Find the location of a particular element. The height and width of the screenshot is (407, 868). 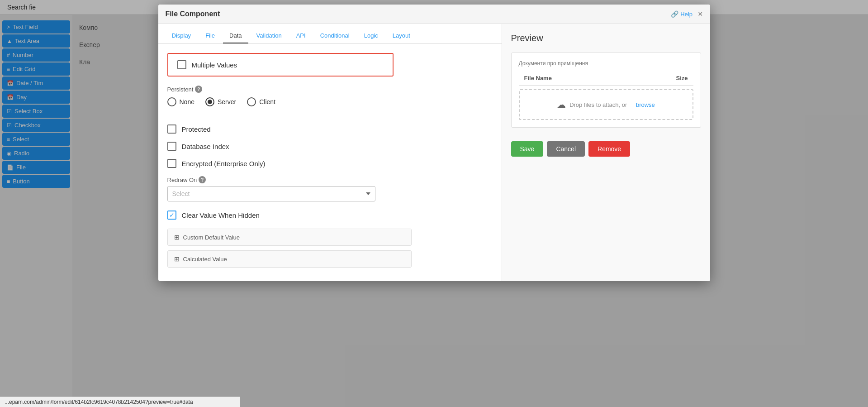

radio-client: Client is located at coordinates (261, 102).